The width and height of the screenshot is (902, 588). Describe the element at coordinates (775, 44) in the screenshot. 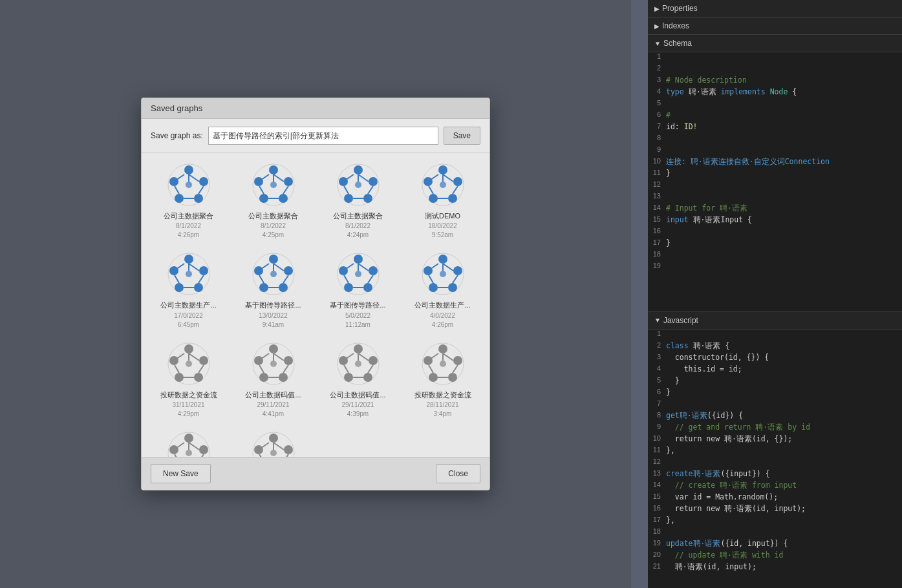

I see `schema-section-header: Schema` at that location.